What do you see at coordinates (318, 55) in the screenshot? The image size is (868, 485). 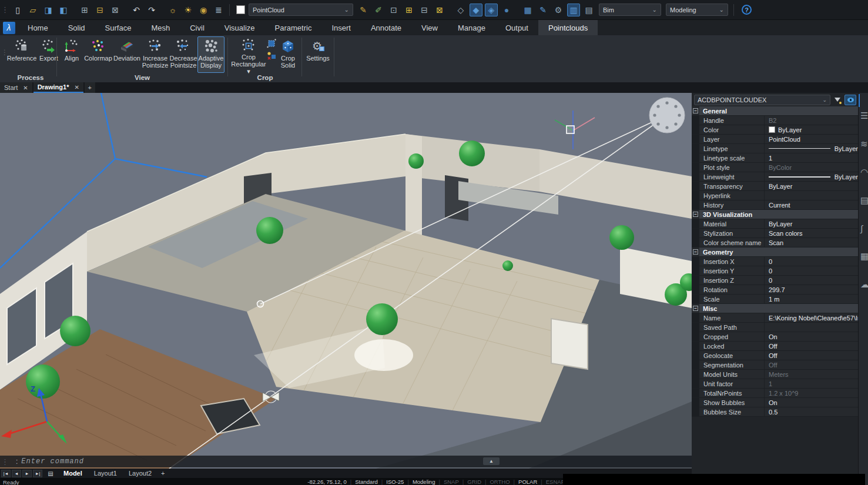 I see `pointcloud-settings-button: ⚙ Settings` at bounding box center [318, 55].